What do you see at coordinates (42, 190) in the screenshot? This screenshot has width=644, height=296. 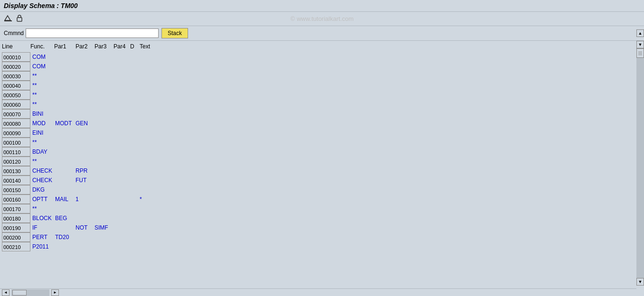 I see `cell-func: DKG` at bounding box center [42, 190].